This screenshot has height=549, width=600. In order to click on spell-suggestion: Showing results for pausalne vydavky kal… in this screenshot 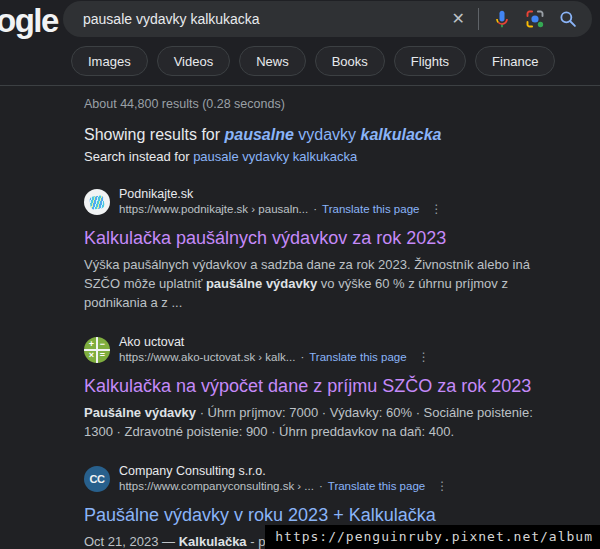, I will do `click(327, 145)`.